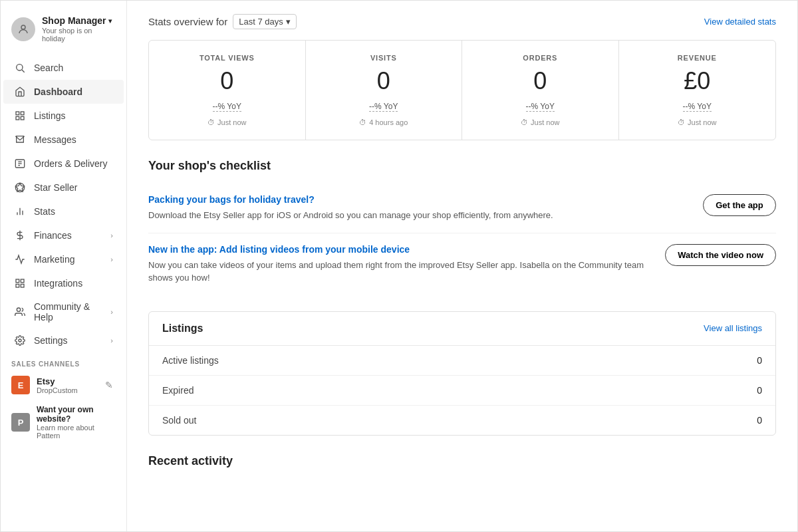 This screenshot has width=798, height=532. Describe the element at coordinates (402, 265) in the screenshot. I see `checklist-item-text: New in the app: Add listing videos from …` at that location.